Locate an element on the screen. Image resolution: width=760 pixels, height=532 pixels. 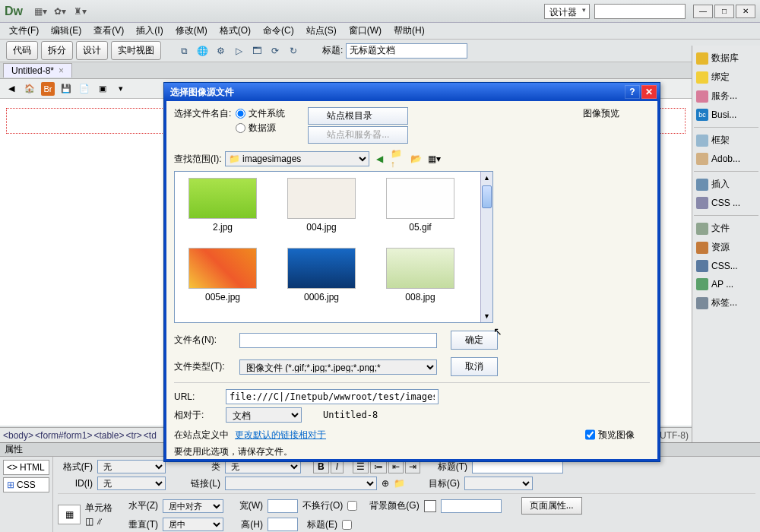
site-root-button: 站点根目录 is located at coordinates (358, 116).